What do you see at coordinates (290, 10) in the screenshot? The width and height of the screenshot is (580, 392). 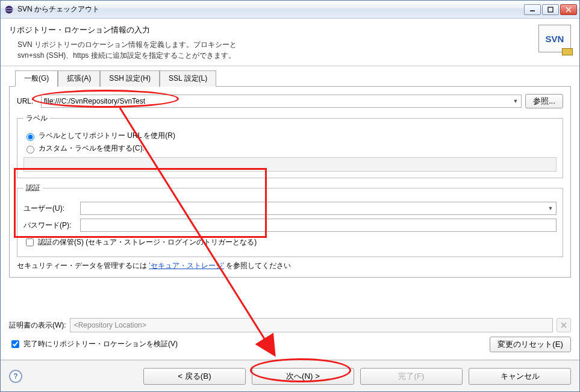 I see `titlebar: SVN からチェックアウト` at bounding box center [290, 10].